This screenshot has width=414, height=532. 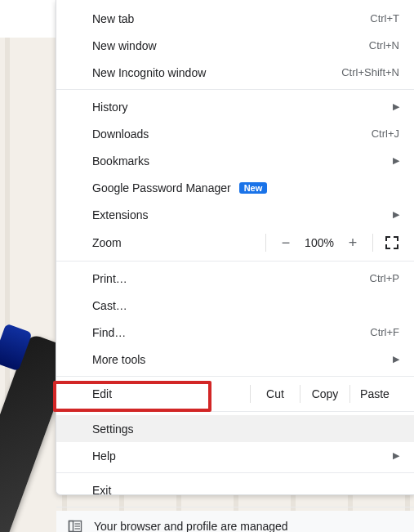 What do you see at coordinates (385, 18) in the screenshot?
I see `shortcut: Ctrl+T` at bounding box center [385, 18].